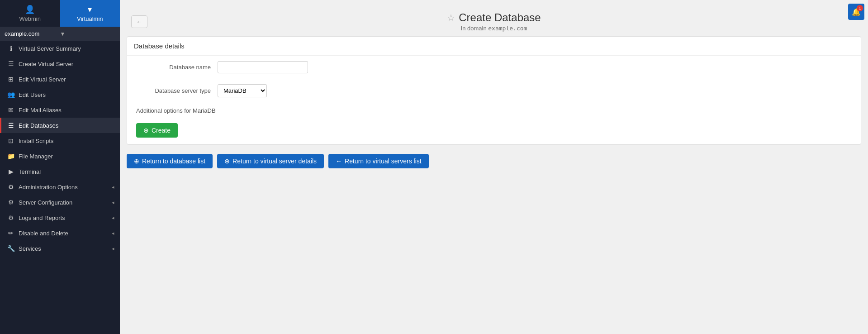  Describe the element at coordinates (113, 203) in the screenshot. I see `server-config-arrow: ◂` at that location.